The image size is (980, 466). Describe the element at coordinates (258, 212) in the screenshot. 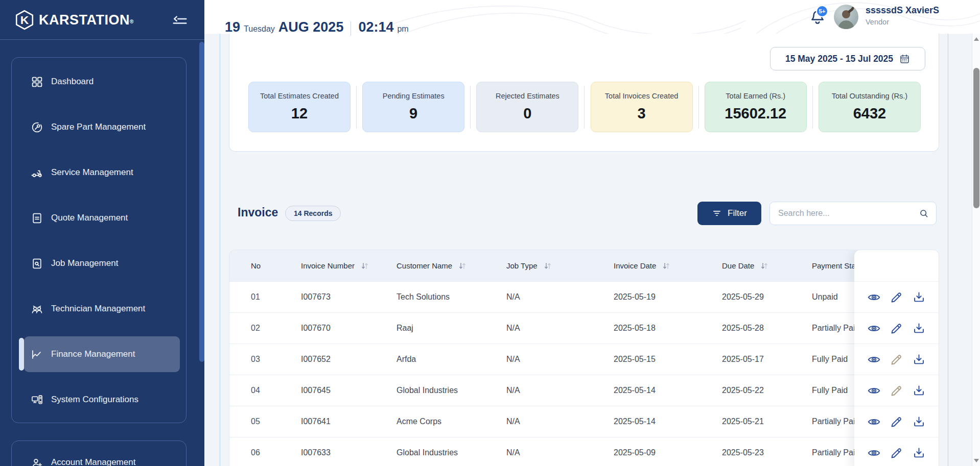

I see `invoice-title: Invoice` at that location.